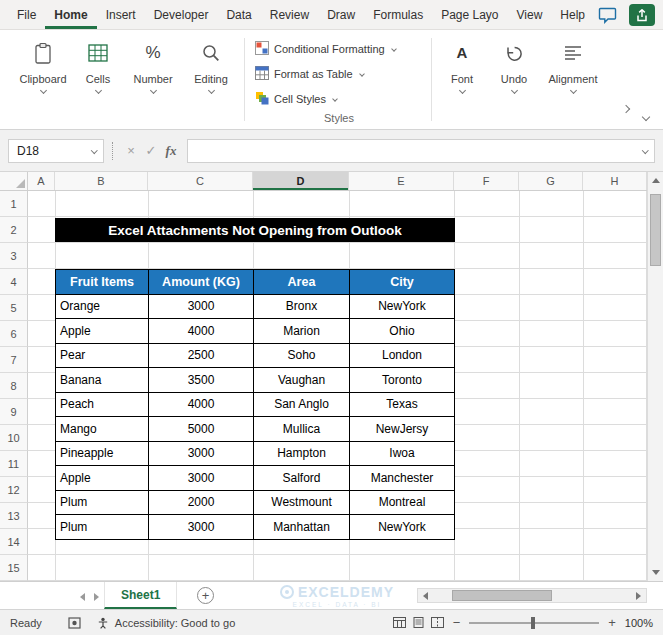 The height and width of the screenshot is (635, 663). I want to click on zoom-in-button: +, so click(612, 622).